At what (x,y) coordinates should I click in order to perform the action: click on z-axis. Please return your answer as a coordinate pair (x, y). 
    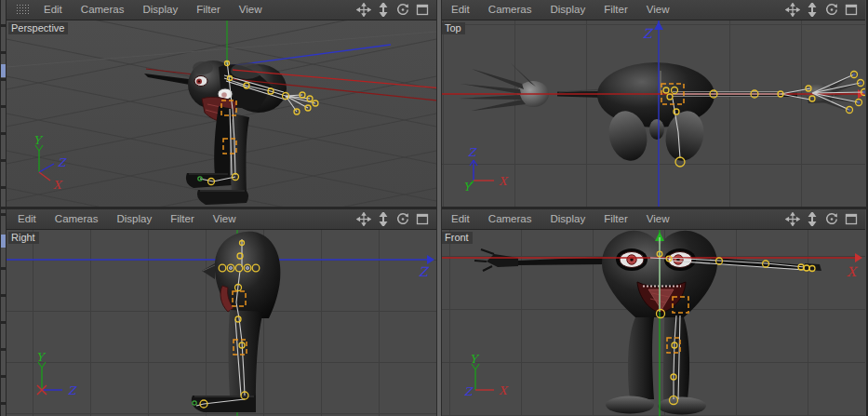
    Looking at the image, I should click on (309, 56).